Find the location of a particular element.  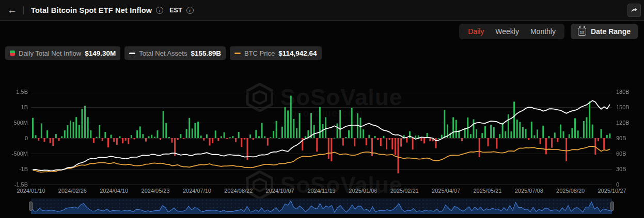

x-axis-label: 2024/11/19 is located at coordinates (321, 191).